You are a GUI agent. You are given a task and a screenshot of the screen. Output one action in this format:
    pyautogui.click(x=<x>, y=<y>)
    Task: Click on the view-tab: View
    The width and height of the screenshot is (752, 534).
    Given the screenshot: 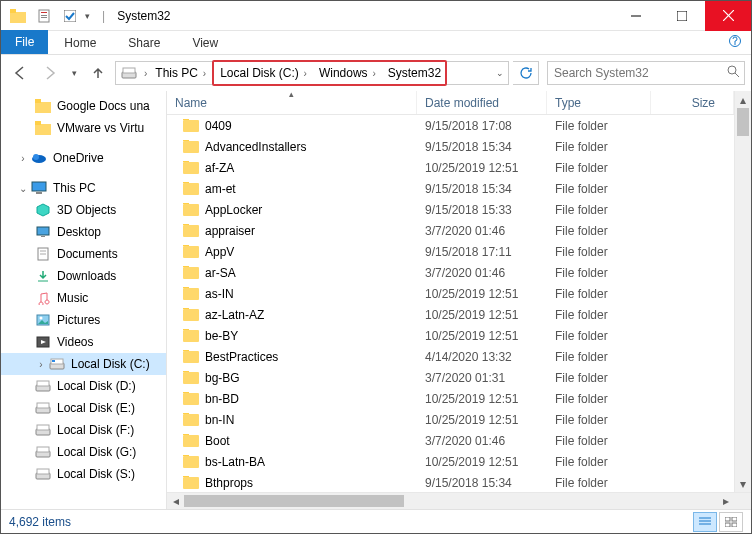 What is the action you would take?
    pyautogui.click(x=205, y=43)
    